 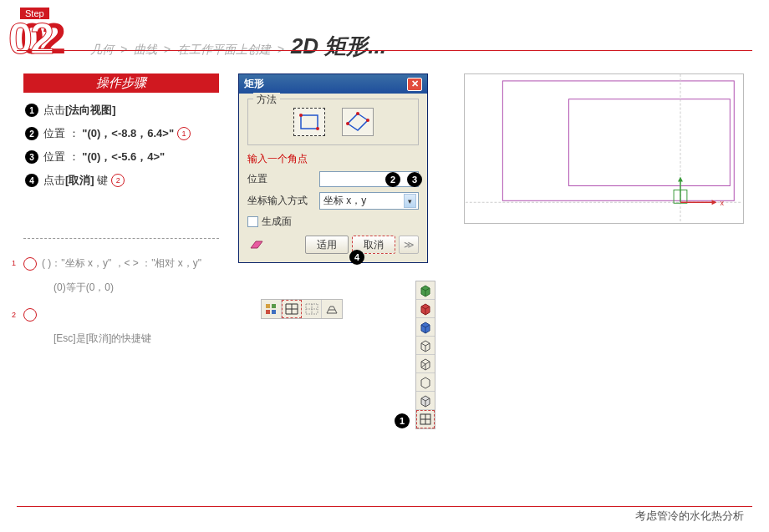 What do you see at coordinates (272, 309) in the screenshot?
I see `toolbar-icon` at bounding box center [272, 309].